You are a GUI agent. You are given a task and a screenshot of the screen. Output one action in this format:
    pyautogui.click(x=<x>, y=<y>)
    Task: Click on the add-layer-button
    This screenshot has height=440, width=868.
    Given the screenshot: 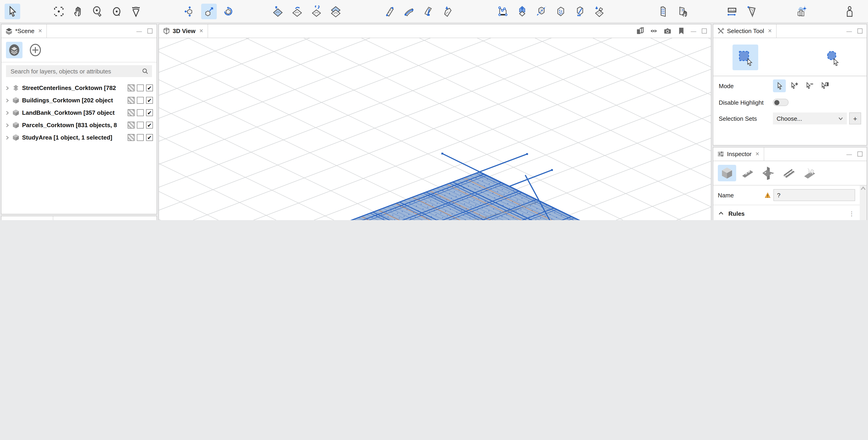 What is the action you would take?
    pyautogui.click(x=35, y=50)
    